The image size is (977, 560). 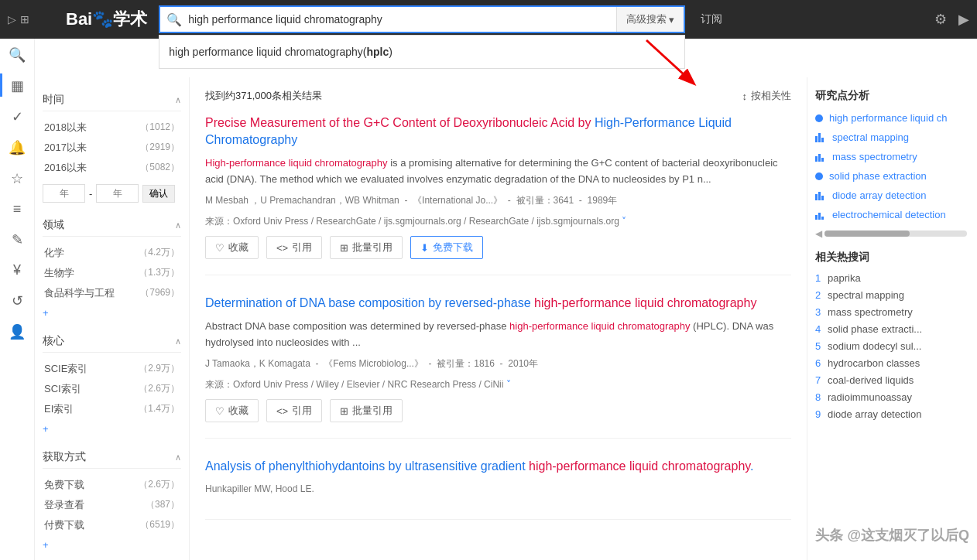 I want to click on time-filter-header: 时间 ∧, so click(x=111, y=101).